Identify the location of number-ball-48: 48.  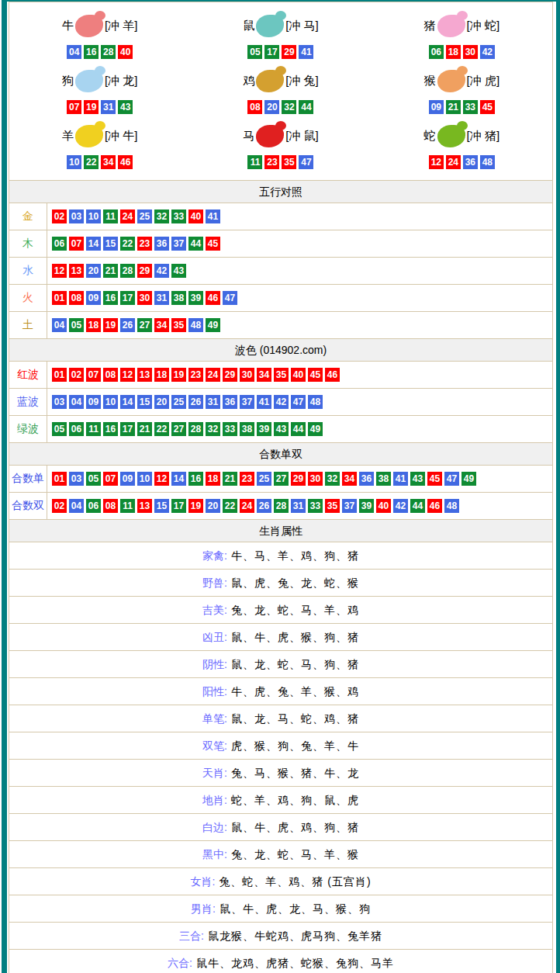
(315, 402).